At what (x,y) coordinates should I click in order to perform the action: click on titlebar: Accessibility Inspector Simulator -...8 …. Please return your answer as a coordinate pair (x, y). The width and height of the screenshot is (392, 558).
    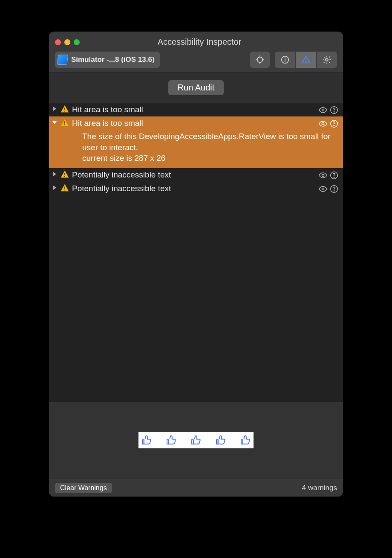
    Looking at the image, I should click on (196, 52).